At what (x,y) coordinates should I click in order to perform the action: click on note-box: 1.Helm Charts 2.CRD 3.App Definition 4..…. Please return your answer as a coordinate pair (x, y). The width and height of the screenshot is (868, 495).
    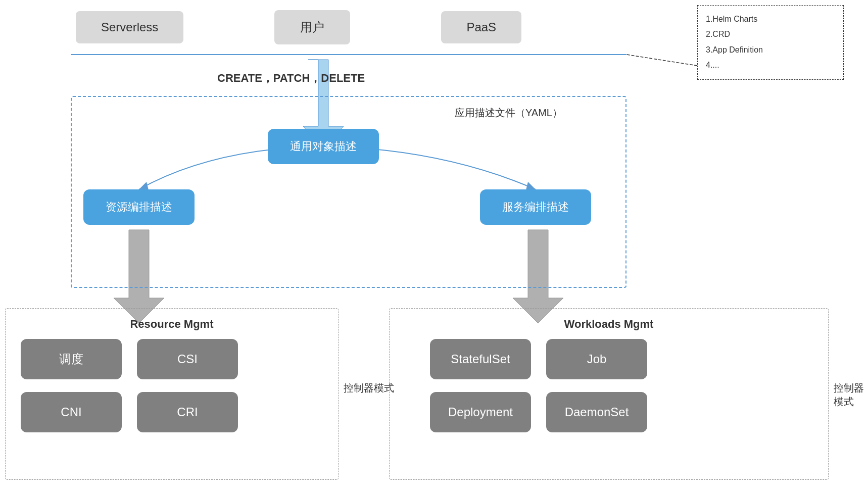
    Looking at the image, I should click on (770, 42).